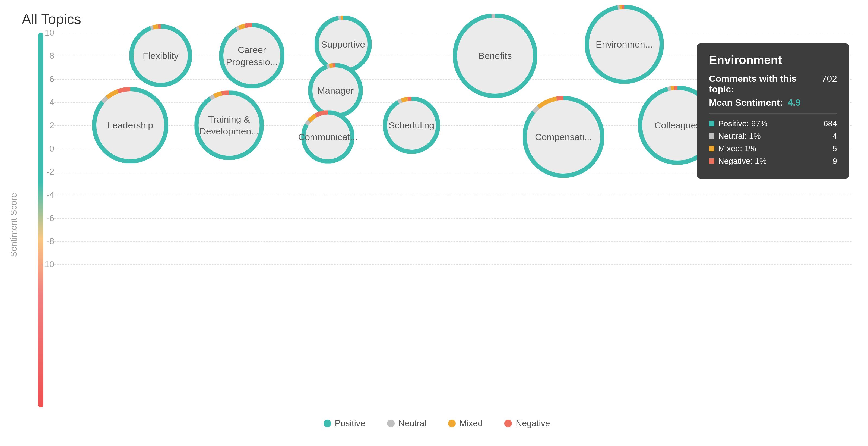  What do you see at coordinates (49, 33) in the screenshot?
I see `y-tick-10: 10` at bounding box center [49, 33].